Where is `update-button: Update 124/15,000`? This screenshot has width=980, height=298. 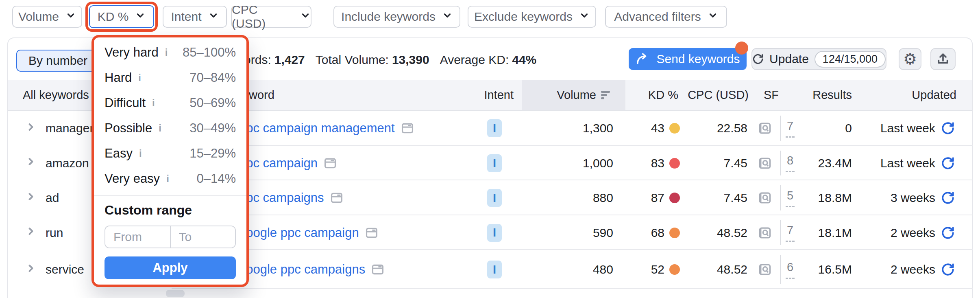 update-button: Update 124/15,000 is located at coordinates (819, 59).